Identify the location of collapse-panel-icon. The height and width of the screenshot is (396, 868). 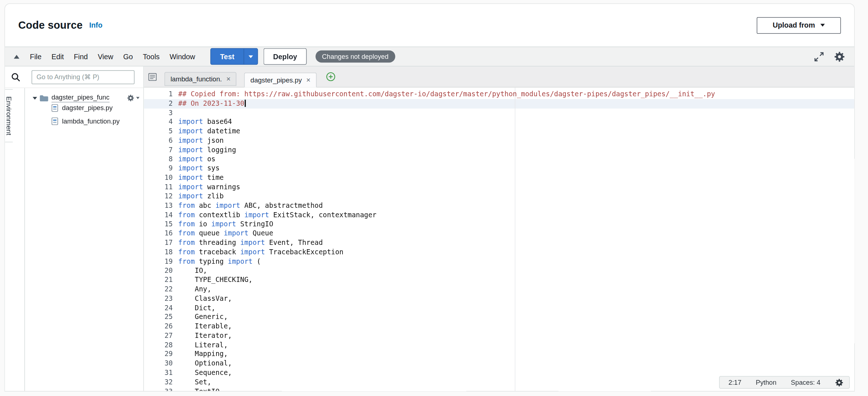
(17, 57).